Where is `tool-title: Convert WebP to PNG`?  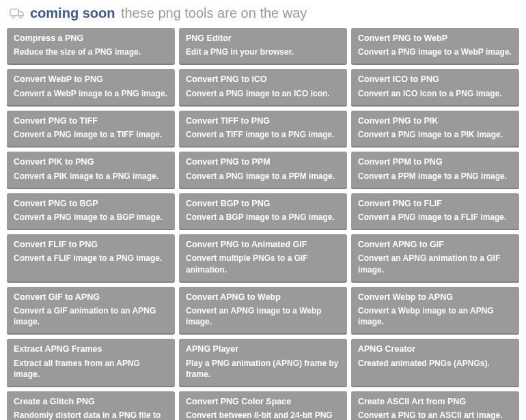
tool-title: Convert WebP to PNG is located at coordinates (91, 79).